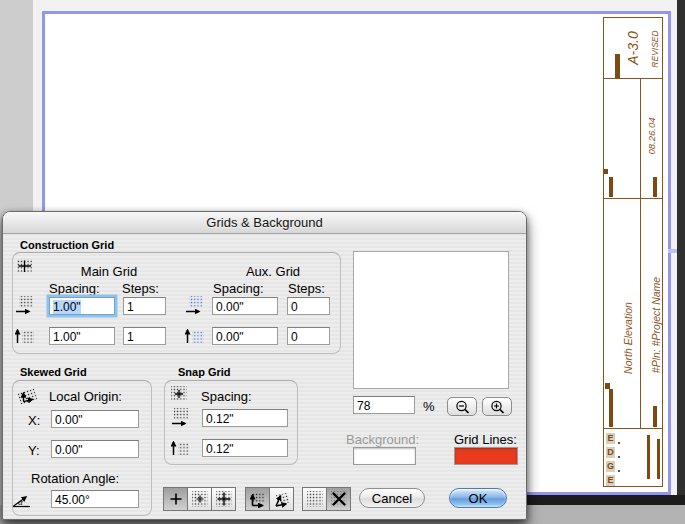 This screenshot has width=685, height=524. Describe the element at coordinates (462, 406) in the screenshot. I see `zoom-out-button` at that location.